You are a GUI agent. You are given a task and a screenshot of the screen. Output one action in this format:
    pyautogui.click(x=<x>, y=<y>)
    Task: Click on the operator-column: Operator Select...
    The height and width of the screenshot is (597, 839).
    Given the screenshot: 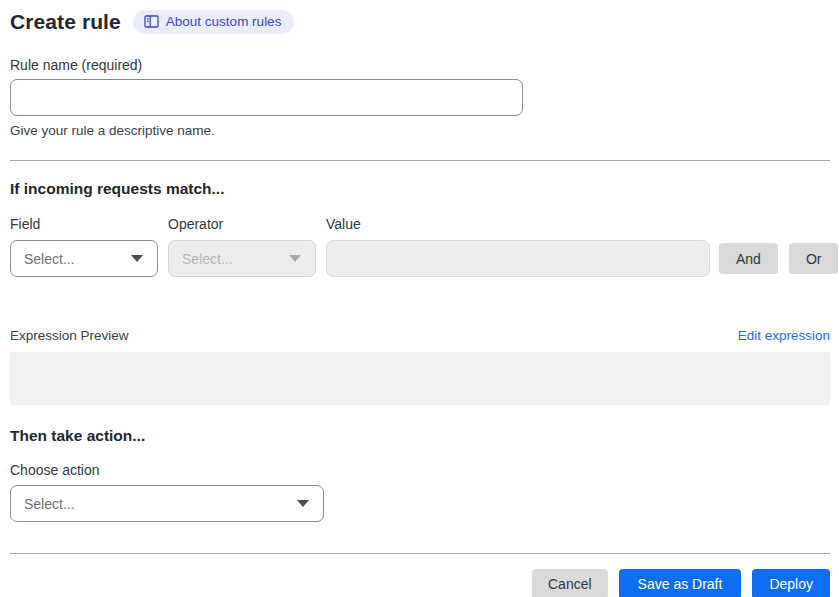 What is the action you would take?
    pyautogui.click(x=242, y=246)
    